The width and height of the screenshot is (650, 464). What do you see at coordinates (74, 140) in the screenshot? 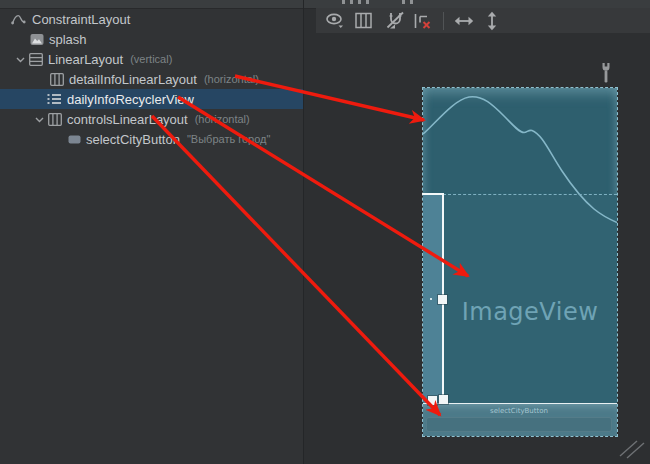
I see `button-icon` at bounding box center [74, 140].